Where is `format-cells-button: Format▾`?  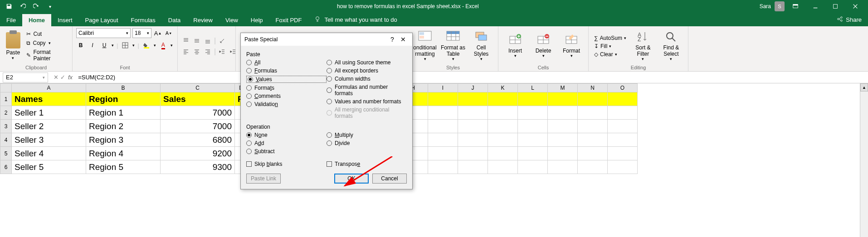 format-cells-button: Format▾ is located at coordinates (571, 46).